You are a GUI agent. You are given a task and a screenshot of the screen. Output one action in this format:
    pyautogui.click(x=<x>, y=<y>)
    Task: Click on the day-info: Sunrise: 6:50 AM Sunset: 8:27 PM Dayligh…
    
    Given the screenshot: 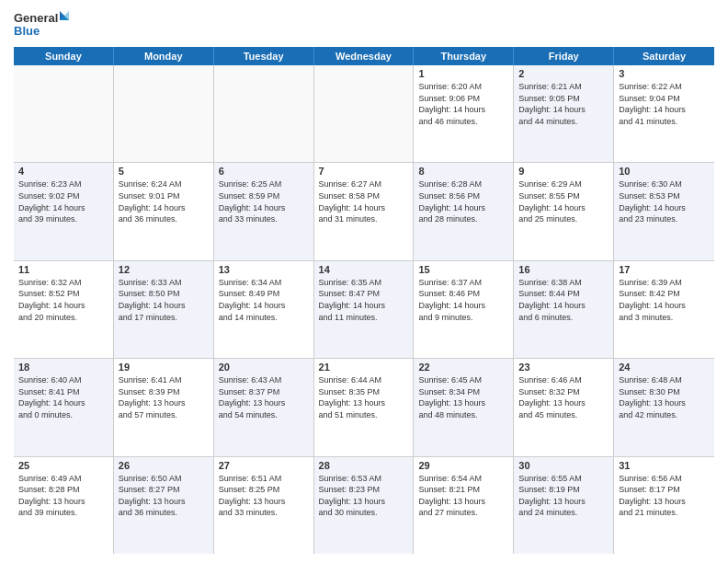 What is the action you would take?
    pyautogui.click(x=164, y=496)
    